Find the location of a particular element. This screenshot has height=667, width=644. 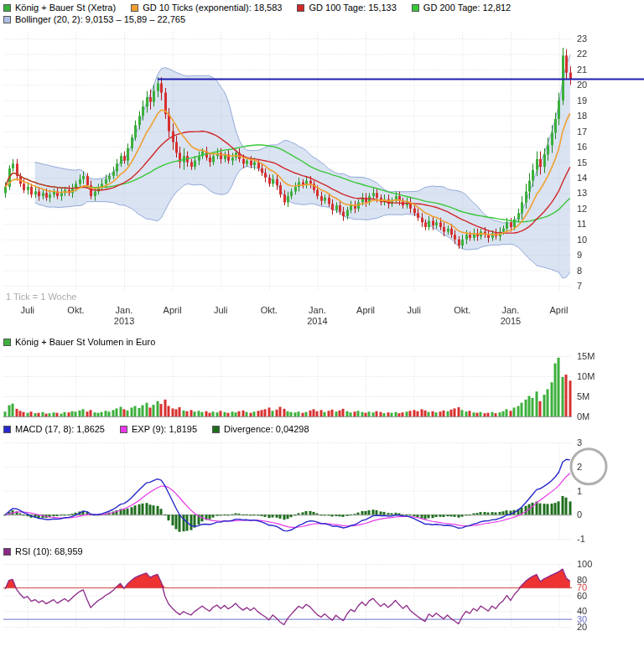

legend-item-label: Bollinger (17, 2): 9,0153 – 15,89 – 22,7… is located at coordinates (101, 19).